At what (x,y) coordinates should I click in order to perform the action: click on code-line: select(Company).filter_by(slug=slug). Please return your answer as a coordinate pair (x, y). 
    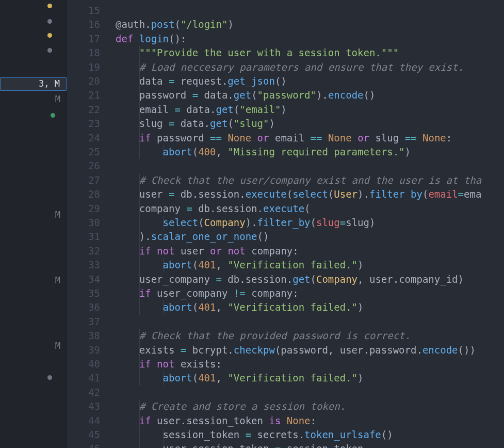
    Looking at the image, I should click on (246, 223).